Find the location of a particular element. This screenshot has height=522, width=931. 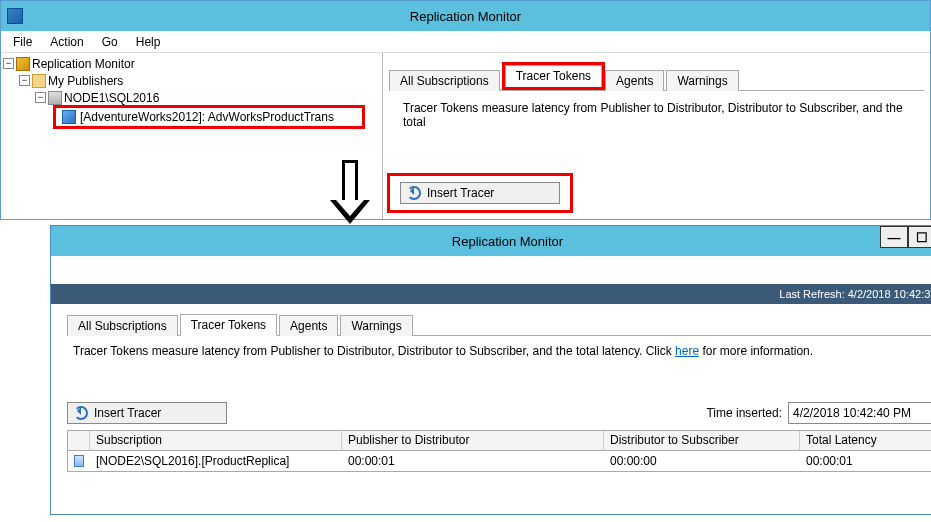

maximize-button: ☐ is located at coordinates (920, 237).